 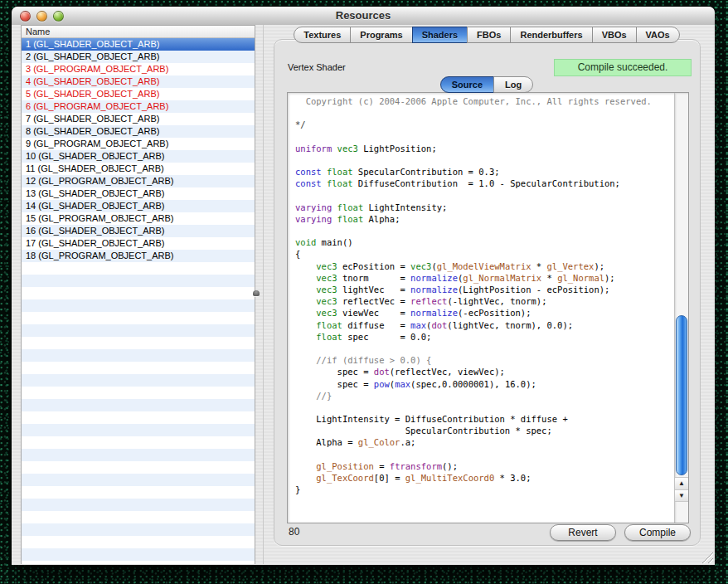 What do you see at coordinates (484, 254) in the screenshot?
I see `code-line: {` at bounding box center [484, 254].